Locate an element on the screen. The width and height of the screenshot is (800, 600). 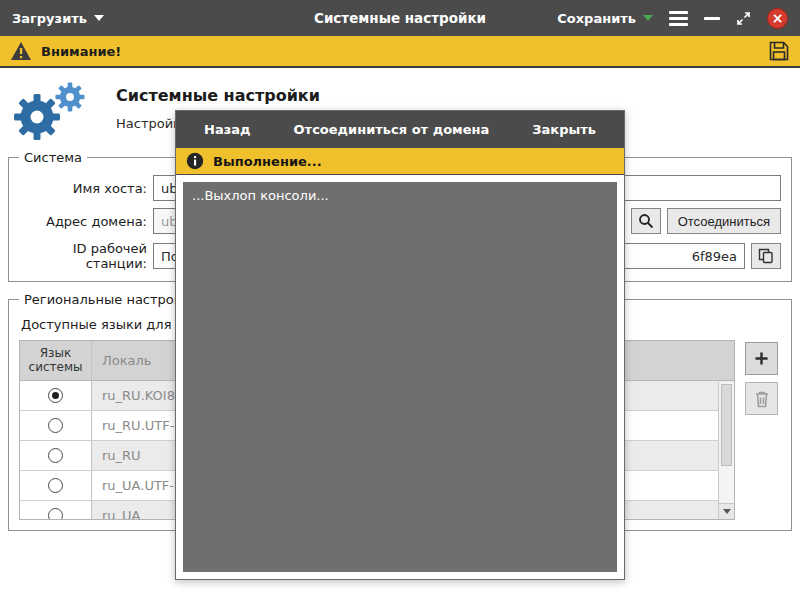
search-icon is located at coordinates (646, 221).